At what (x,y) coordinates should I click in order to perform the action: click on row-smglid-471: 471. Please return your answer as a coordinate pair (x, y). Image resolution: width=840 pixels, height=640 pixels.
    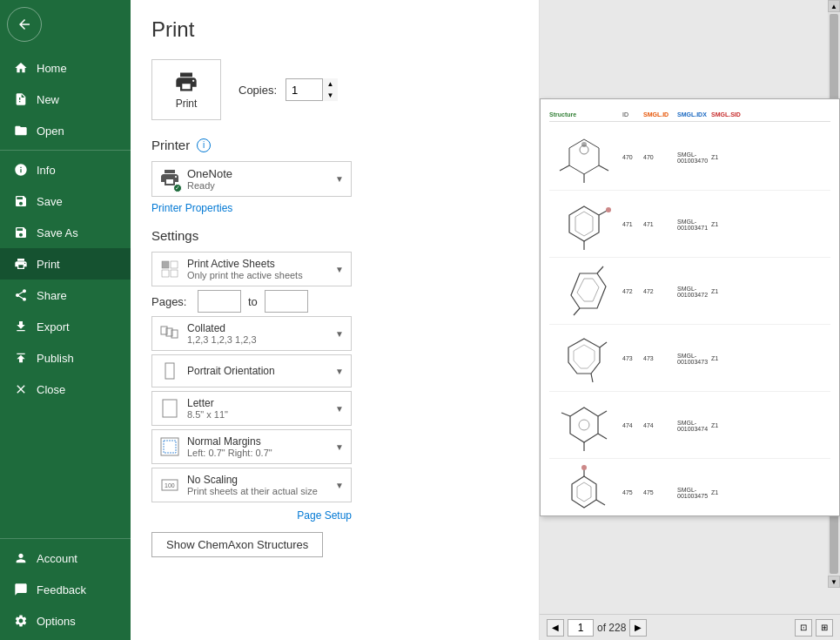
    Looking at the image, I should click on (658, 225).